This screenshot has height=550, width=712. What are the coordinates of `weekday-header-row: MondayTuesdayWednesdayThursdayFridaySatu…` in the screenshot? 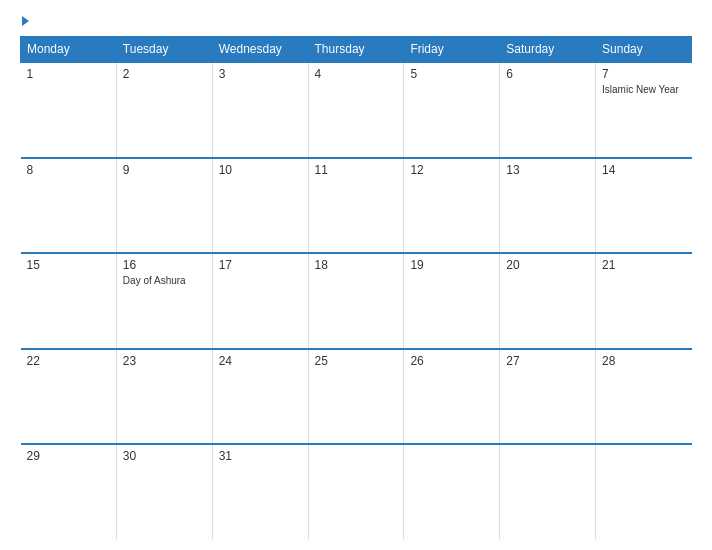 It's located at (356, 50).